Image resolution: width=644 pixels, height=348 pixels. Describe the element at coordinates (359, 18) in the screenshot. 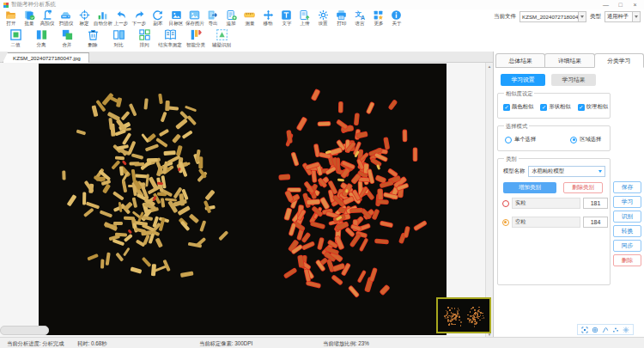

I see `toolbar-button-language: 文A语言` at that location.